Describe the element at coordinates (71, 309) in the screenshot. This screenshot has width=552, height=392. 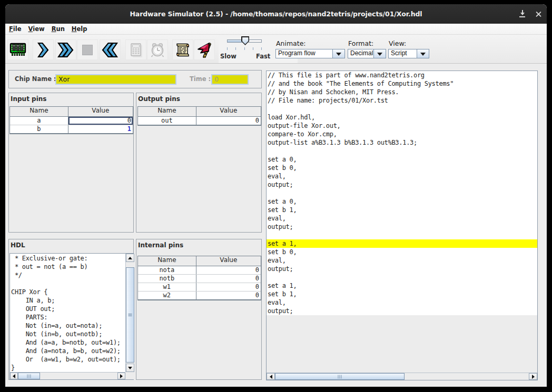
I see `hdl-panel: HDL * Exclusive-or gate: * out = not (a …` at that location.